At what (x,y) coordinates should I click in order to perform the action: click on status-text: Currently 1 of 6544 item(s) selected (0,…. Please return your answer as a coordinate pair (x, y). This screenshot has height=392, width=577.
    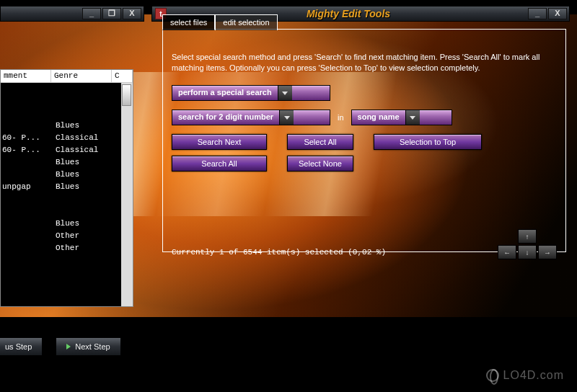
    Looking at the image, I should click on (278, 252).